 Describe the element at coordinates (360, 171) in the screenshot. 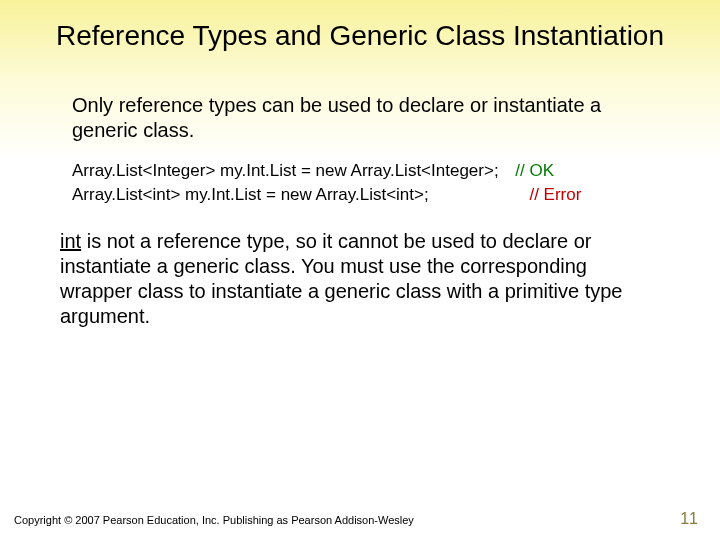

I see `code-line-1: Array.List<Integer> my.Int.List = new Ar…` at that location.